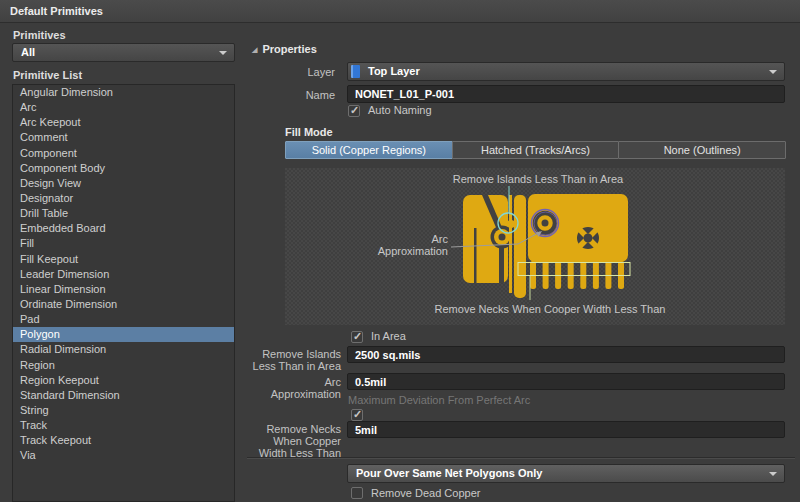 This screenshot has height=502, width=800. I want to click on remove-dead-copper-label: Remove Dead Copper, so click(426, 493).